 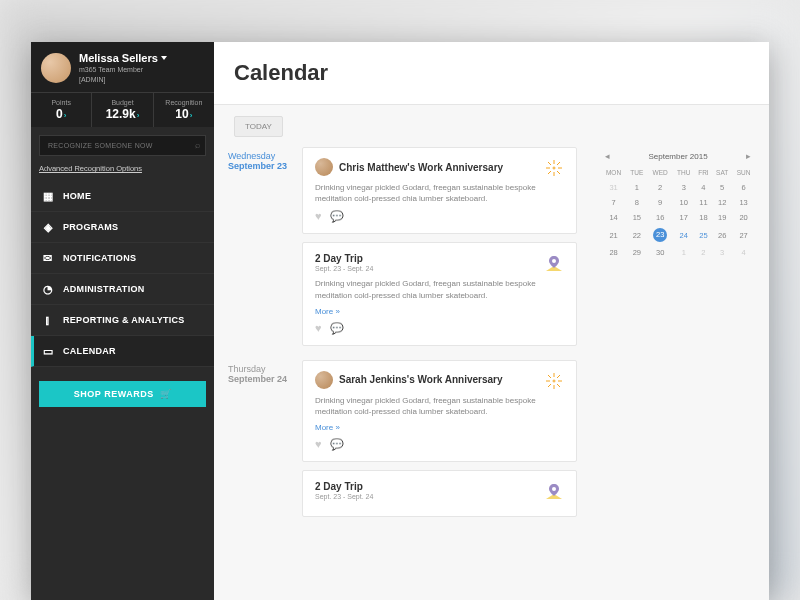 What do you see at coordinates (118, 58) in the screenshot?
I see `profile-name: Melissa Sellers` at bounding box center [118, 58].